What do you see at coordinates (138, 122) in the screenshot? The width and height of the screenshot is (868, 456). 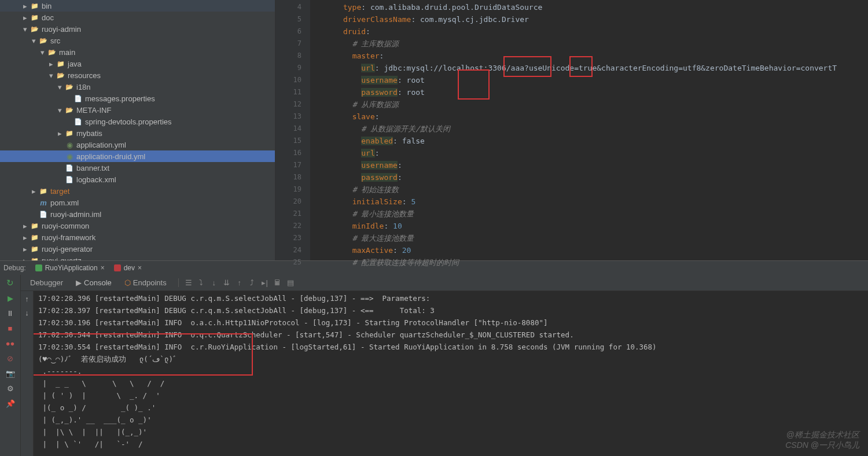 I see `tree-item-spring-devtools-properties: spring-devtools.properties` at bounding box center [138, 122].